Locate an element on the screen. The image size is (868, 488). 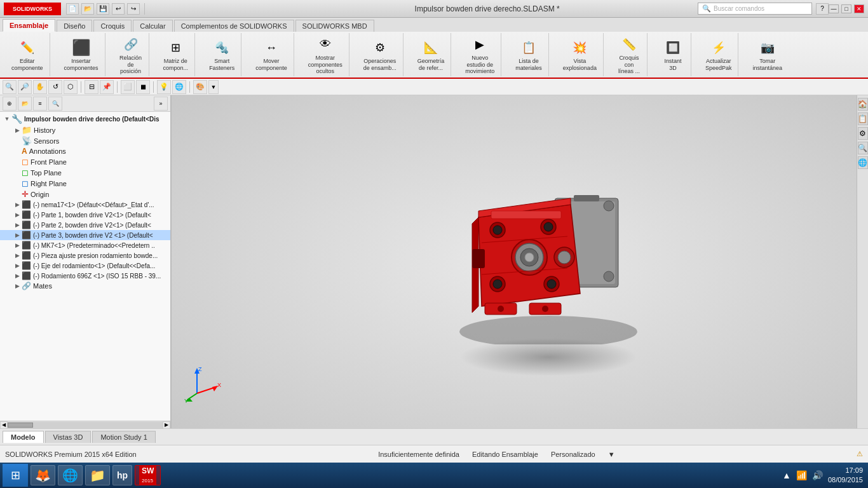
open-button: 📂 is located at coordinates (88, 9).